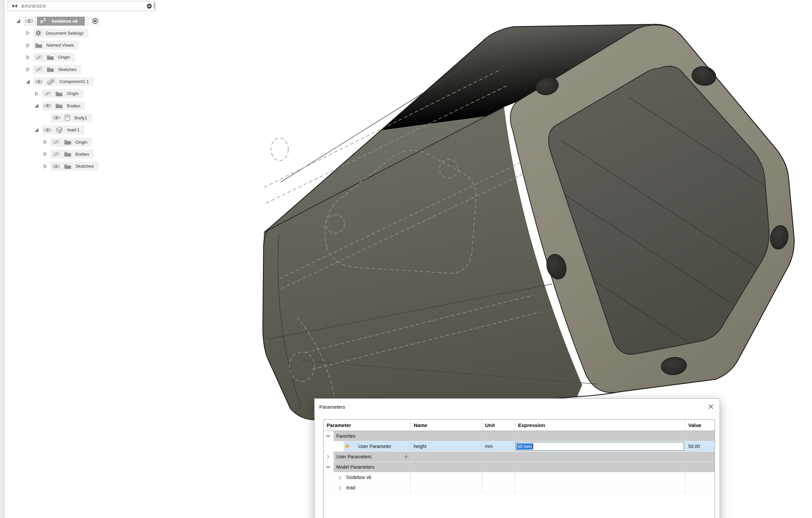 This screenshot has width=812, height=518. Describe the element at coordinates (519, 457) in the screenshot. I see `parameter-row-user-parameters: User Parameters` at that location.